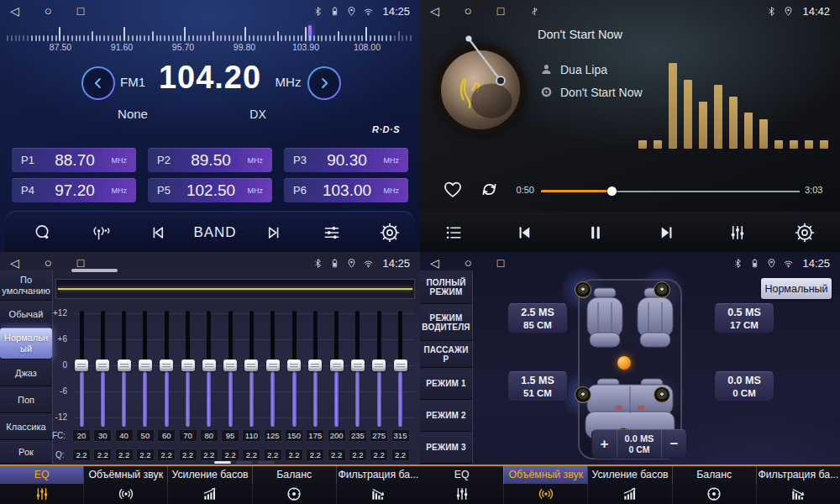 Image resolution: width=840 pixels, height=504 pixels. Describe the element at coordinates (188, 435) in the screenshot. I see `fc-value-70: 70` at that location.